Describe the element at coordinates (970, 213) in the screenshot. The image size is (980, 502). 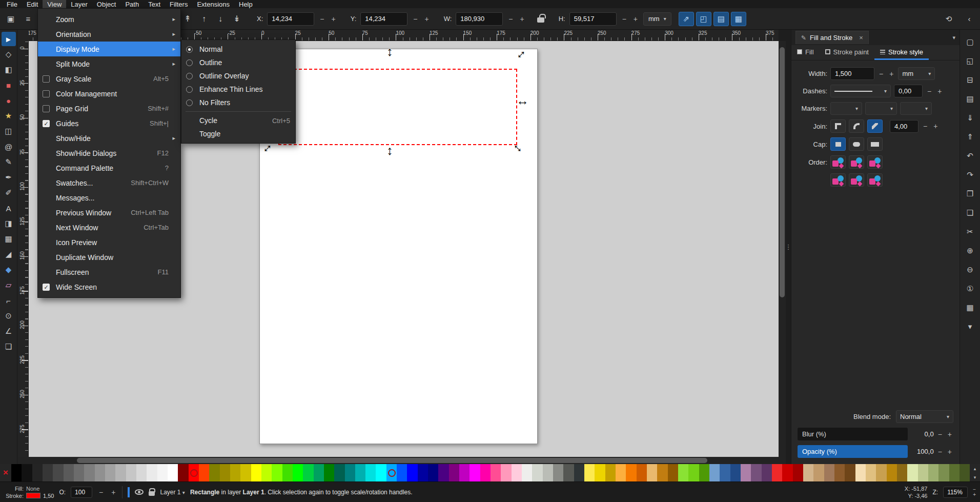
I see `paste-icon: ❏` at that location.